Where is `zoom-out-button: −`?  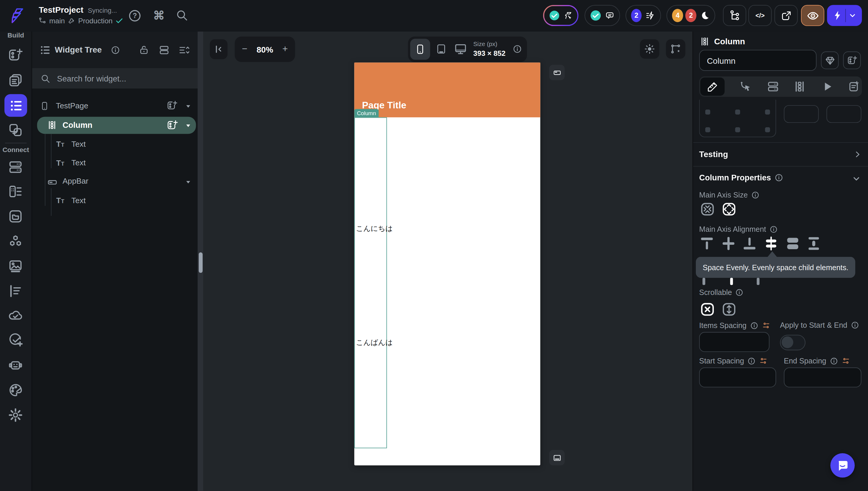 zoom-out-button: − is located at coordinates (245, 49).